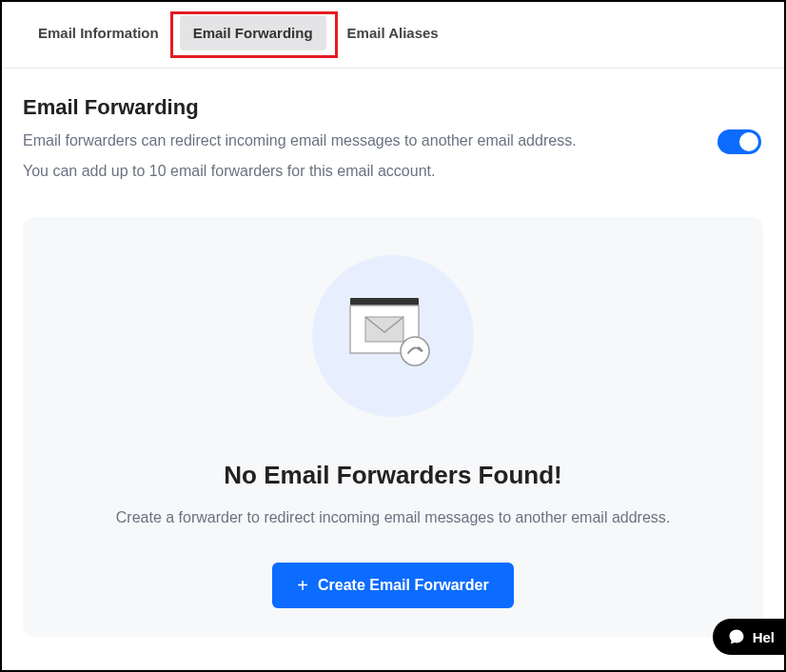 This screenshot has width=786, height=672. Describe the element at coordinates (393, 336) in the screenshot. I see `mail-forward-icon` at that location.